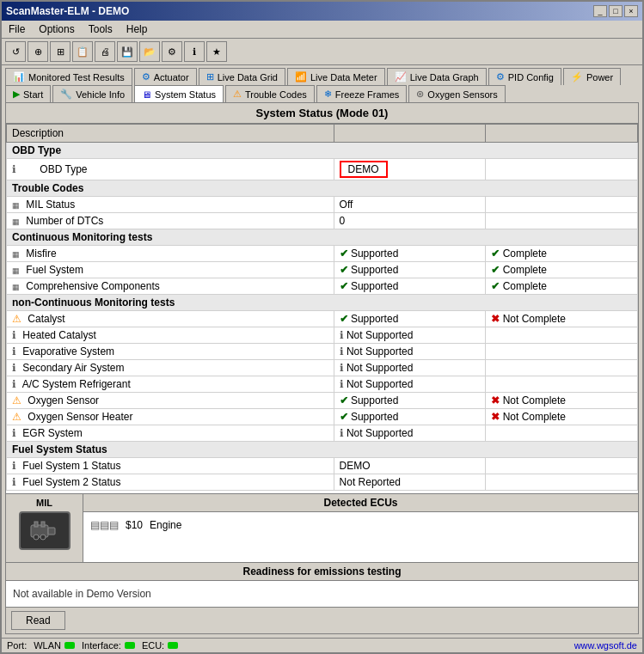 This screenshot has width=644, height=654. I want to click on status-bar: Port: WLAN Interface: ECU: www.wgsoft.de, so click(322, 645).